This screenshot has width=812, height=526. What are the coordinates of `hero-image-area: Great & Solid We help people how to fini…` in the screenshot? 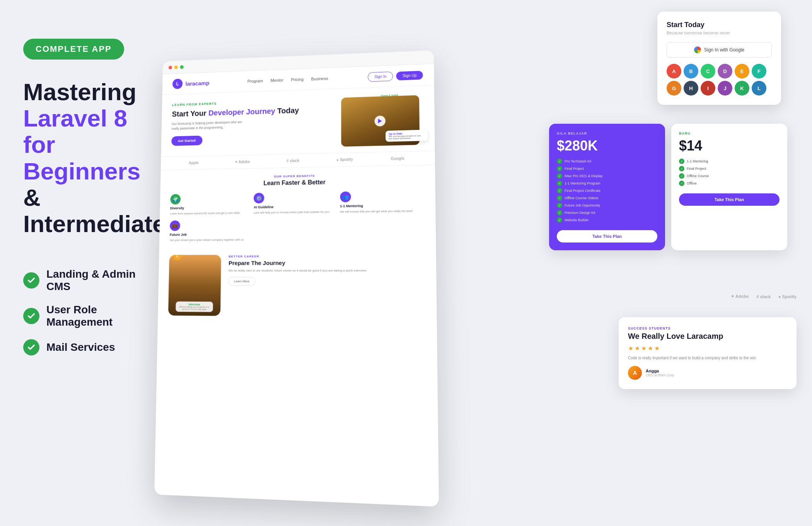 It's located at (382, 121).